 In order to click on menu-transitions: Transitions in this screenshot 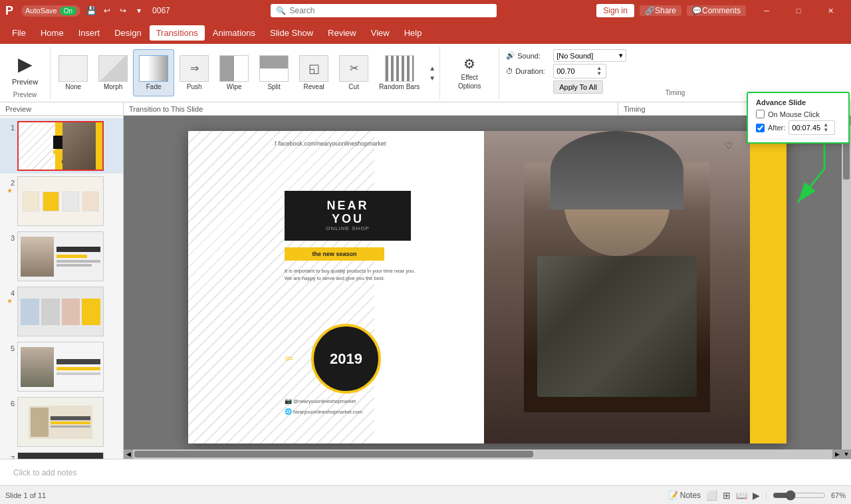, I will do `click(177, 33)`.